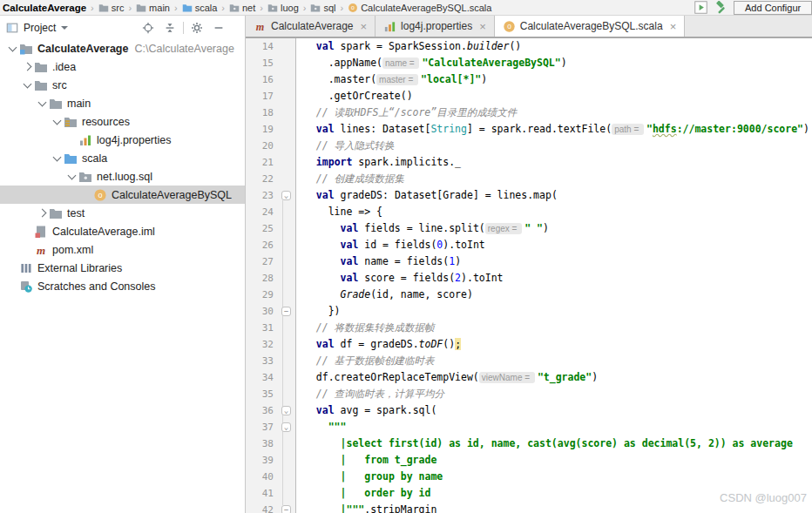 This screenshot has height=513, width=812. Describe the element at coordinates (219, 28) in the screenshot. I see `hide-icon` at that location.